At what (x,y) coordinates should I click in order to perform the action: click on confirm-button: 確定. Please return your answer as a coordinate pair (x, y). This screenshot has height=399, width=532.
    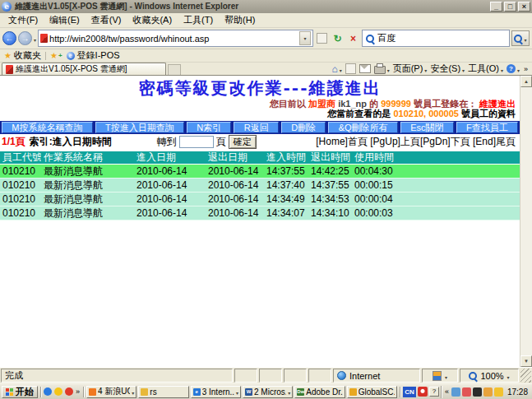
    Looking at the image, I should click on (243, 142).